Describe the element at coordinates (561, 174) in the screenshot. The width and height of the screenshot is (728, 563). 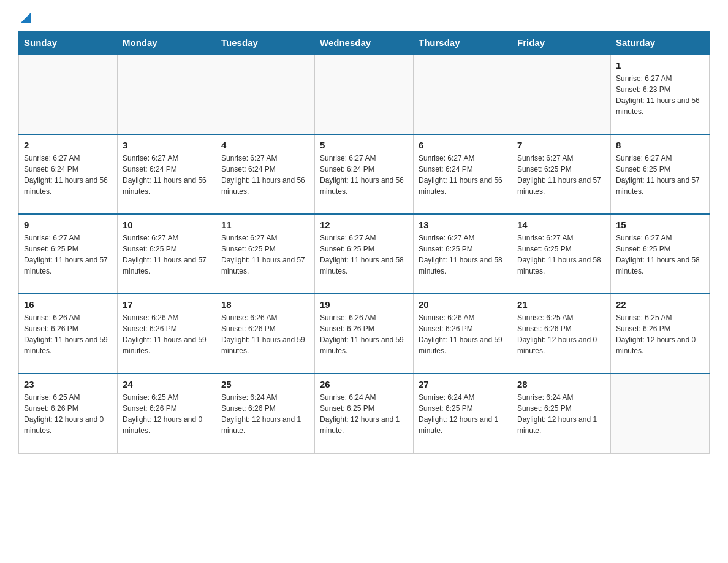
I see `calendar-cell: 7Sunrise: 6:27 AMSunset: 6:25 PMDaylight…` at that location.